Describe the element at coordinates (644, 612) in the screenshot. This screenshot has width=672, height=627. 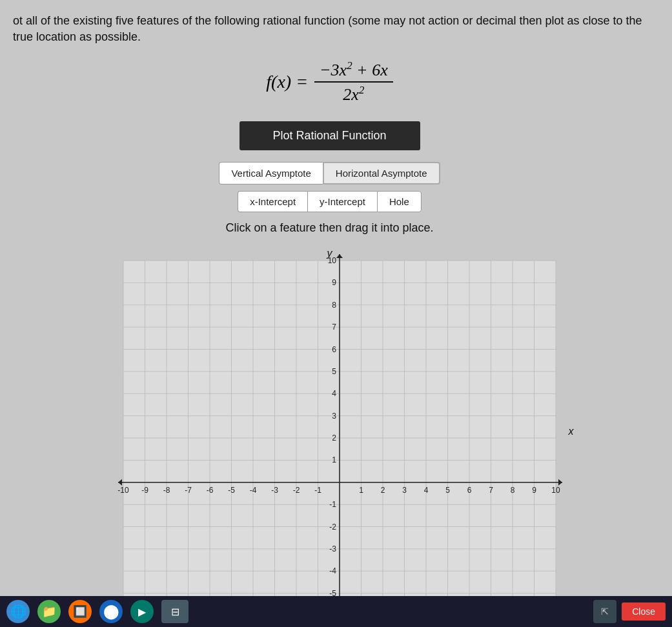
I see `taskbar-red-button: Close` at that location.